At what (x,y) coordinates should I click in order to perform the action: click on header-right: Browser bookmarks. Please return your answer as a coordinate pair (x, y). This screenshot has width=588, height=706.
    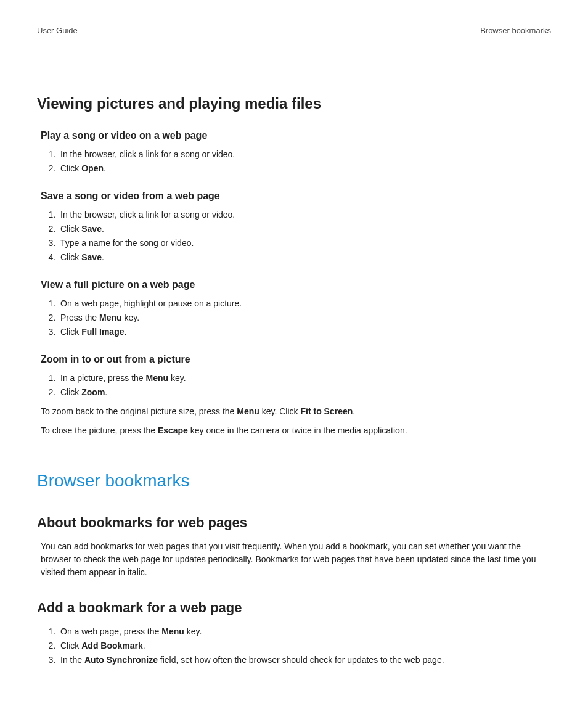
    Looking at the image, I should click on (515, 31).